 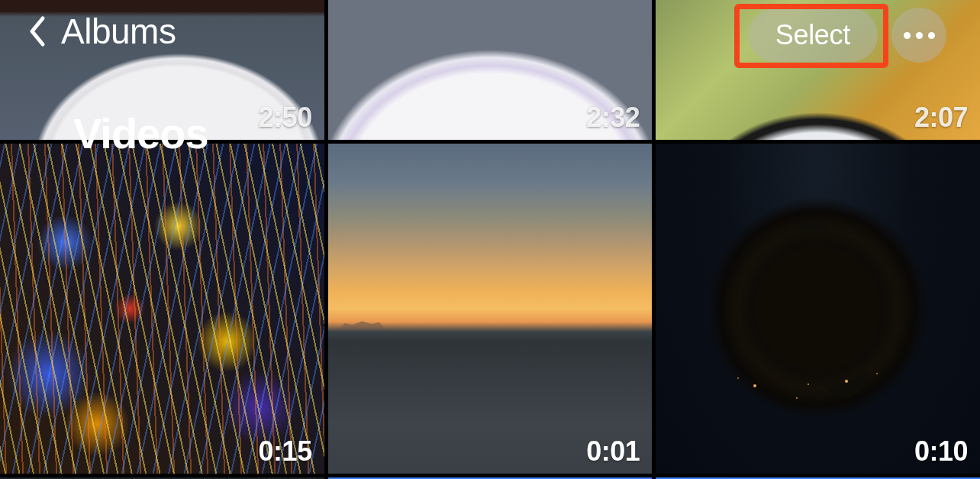 I want to click on video-duration: 2:32, so click(x=613, y=118).